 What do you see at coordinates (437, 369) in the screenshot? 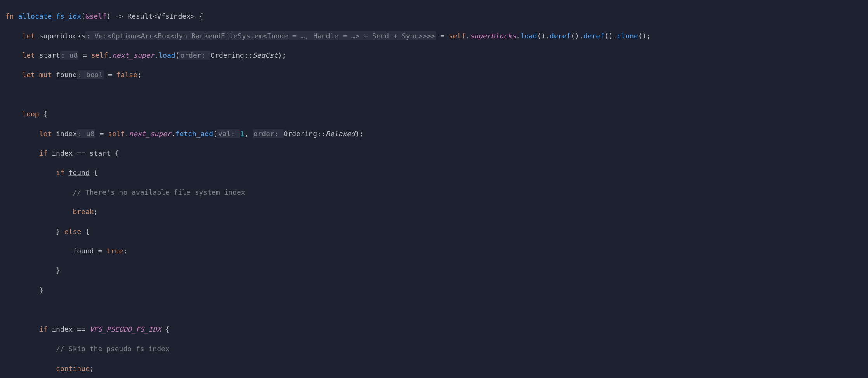
I see `code-line: continue;` at bounding box center [437, 369].